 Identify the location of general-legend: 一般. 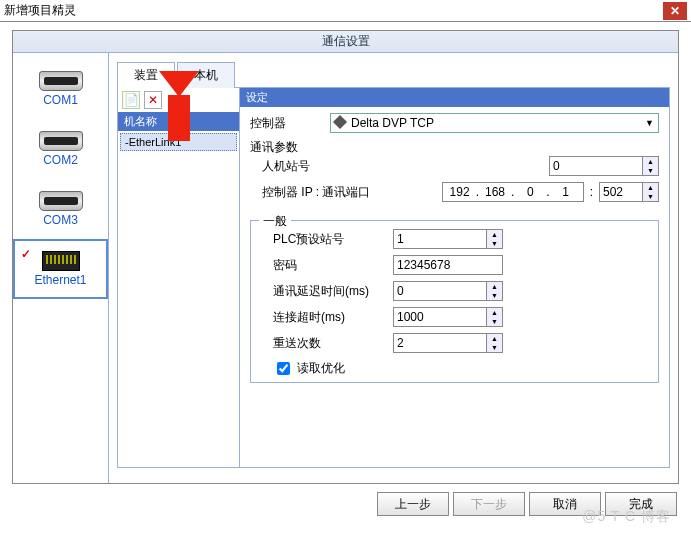
(275, 222).